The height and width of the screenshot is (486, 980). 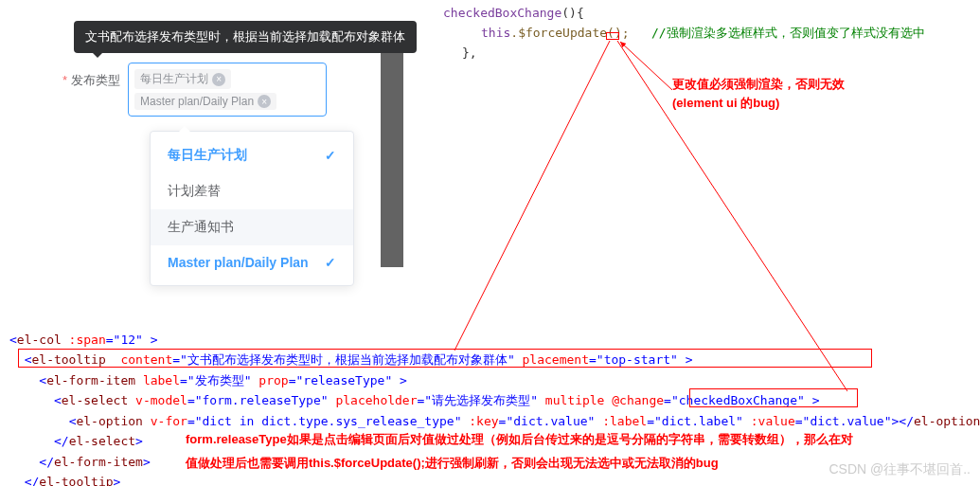 What do you see at coordinates (252, 155) in the screenshot?
I see `dropdown-option: 每日生产计划✓` at bounding box center [252, 155].